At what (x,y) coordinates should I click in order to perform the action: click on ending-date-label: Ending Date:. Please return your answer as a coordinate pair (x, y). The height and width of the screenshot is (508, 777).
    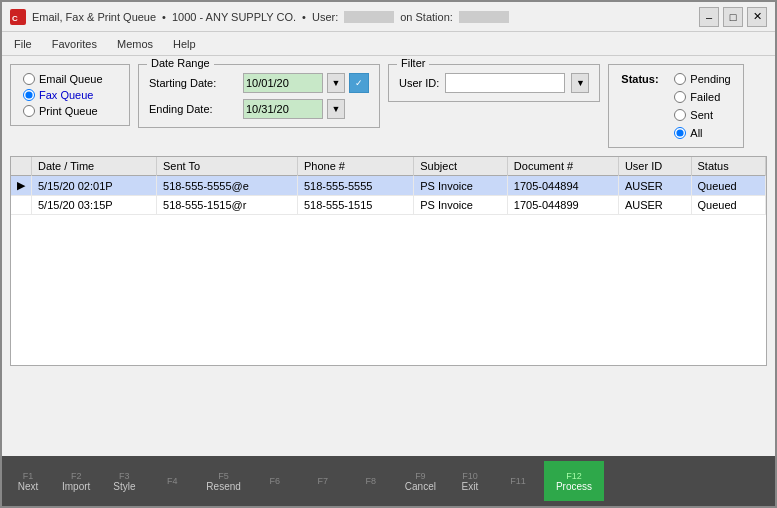
    Looking at the image, I should click on (194, 109).